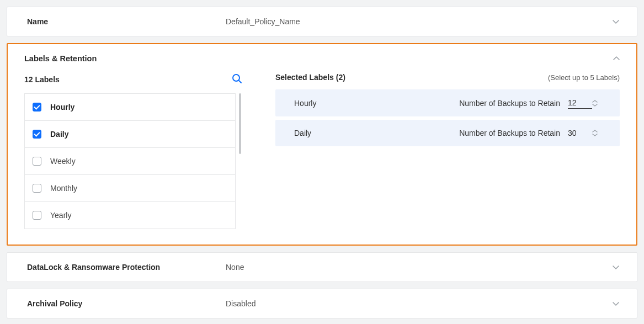  What do you see at coordinates (126, 22) in the screenshot?
I see `name-label: Name` at bounding box center [126, 22].